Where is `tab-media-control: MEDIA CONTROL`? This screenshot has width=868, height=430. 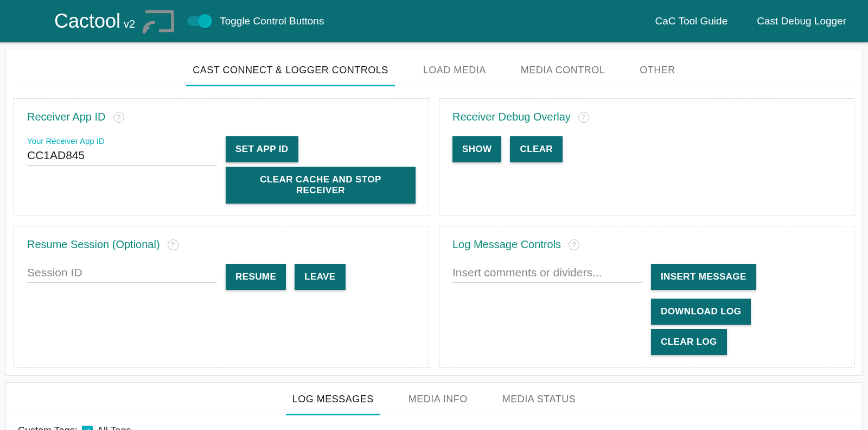
tab-media-control: MEDIA CONTROL is located at coordinates (563, 73).